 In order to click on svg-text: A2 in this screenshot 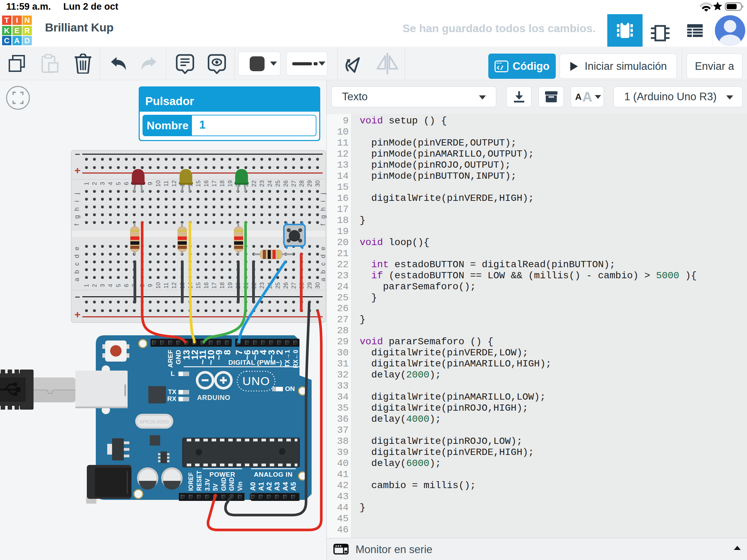, I will do `click(269, 486)`.